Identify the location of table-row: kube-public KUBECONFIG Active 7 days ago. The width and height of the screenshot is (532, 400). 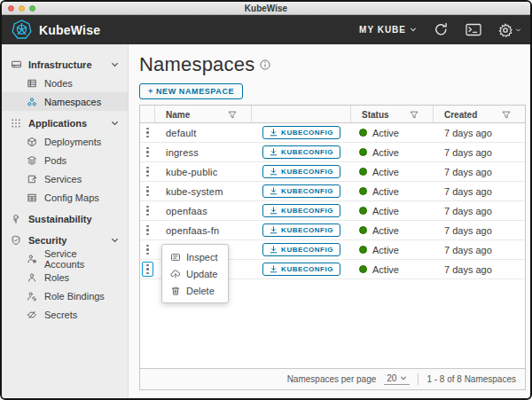
(332, 172).